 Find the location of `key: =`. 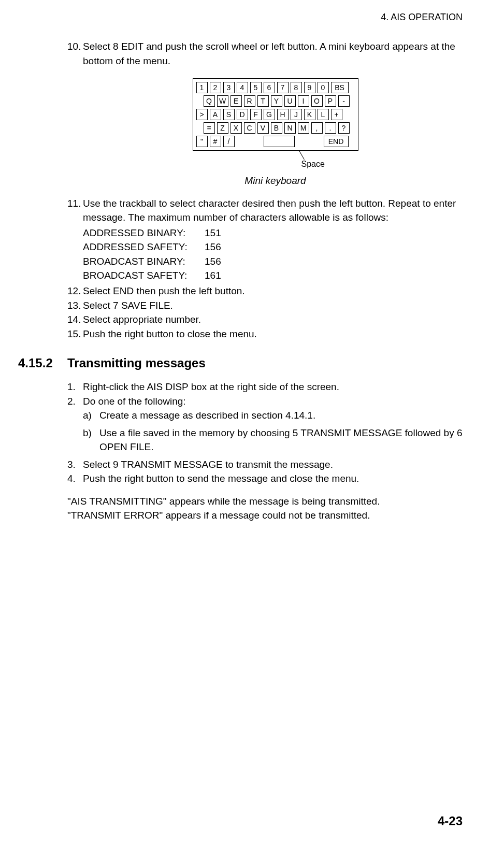

key: = is located at coordinates (209, 128).